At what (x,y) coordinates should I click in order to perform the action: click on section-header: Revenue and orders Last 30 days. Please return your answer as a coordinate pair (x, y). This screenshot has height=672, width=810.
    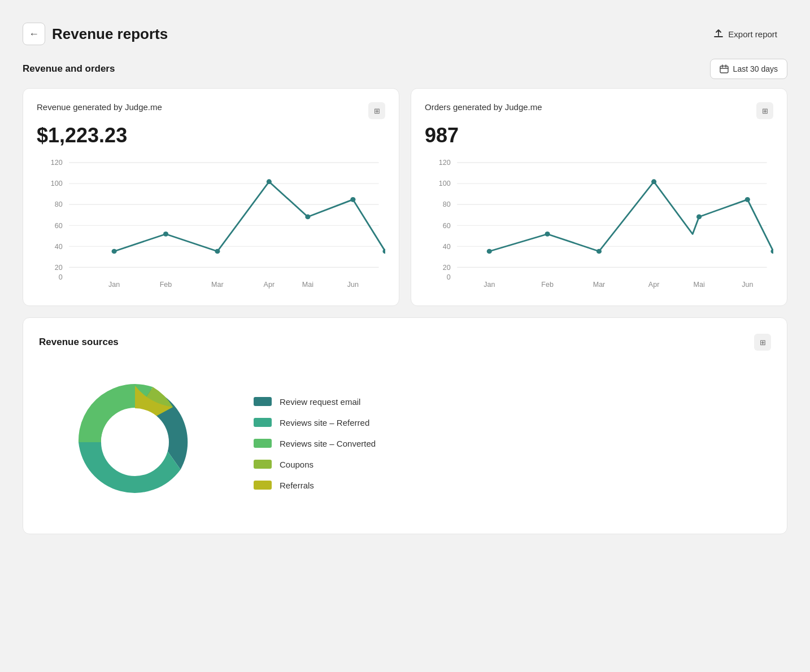
    Looking at the image, I should click on (405, 69).